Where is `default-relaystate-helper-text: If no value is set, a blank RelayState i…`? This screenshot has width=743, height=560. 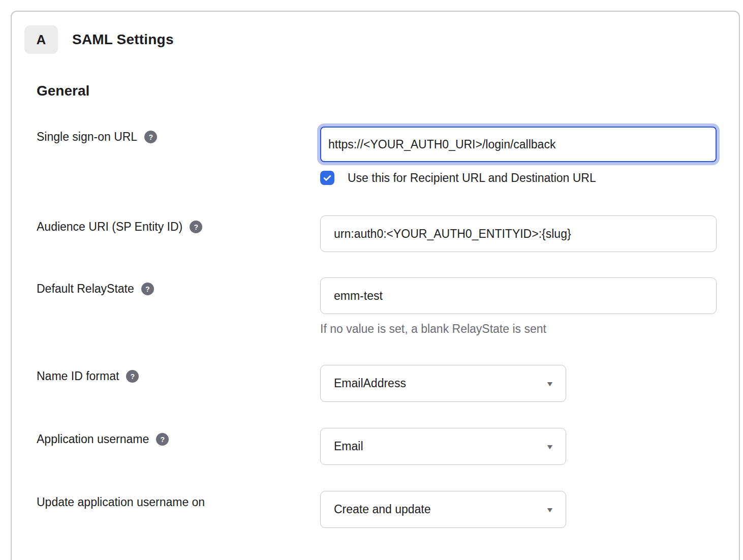
default-relaystate-helper-text: If no value is set, a blank RelayState i… is located at coordinates (530, 329).